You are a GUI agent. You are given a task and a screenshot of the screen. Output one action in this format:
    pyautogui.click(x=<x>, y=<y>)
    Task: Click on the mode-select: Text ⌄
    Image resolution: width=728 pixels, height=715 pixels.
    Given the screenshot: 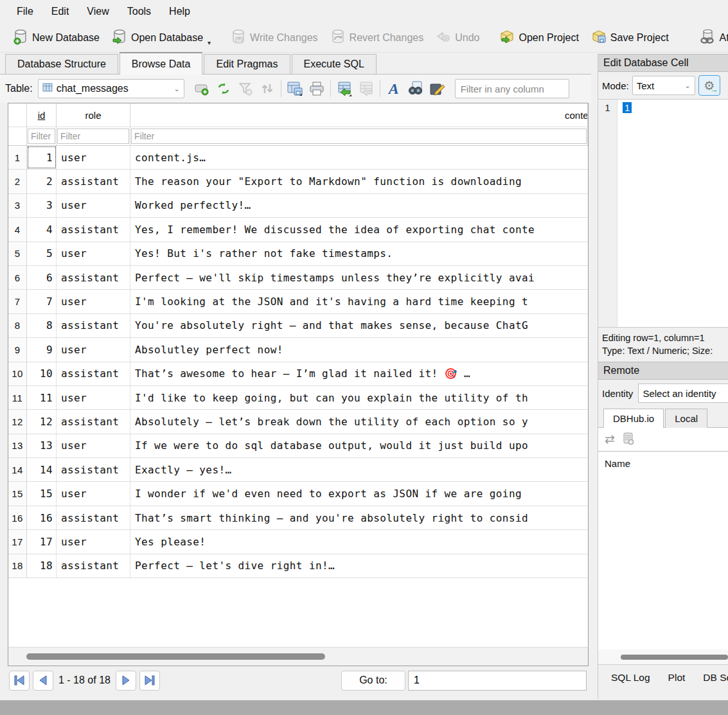 What is the action you would take?
    pyautogui.click(x=664, y=85)
    